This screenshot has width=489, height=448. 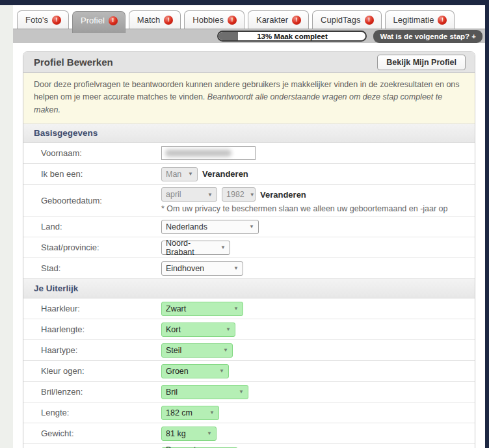 What do you see at coordinates (318, 227) in the screenshot?
I see `field-controls-land: Nederlands▼` at bounding box center [318, 227].